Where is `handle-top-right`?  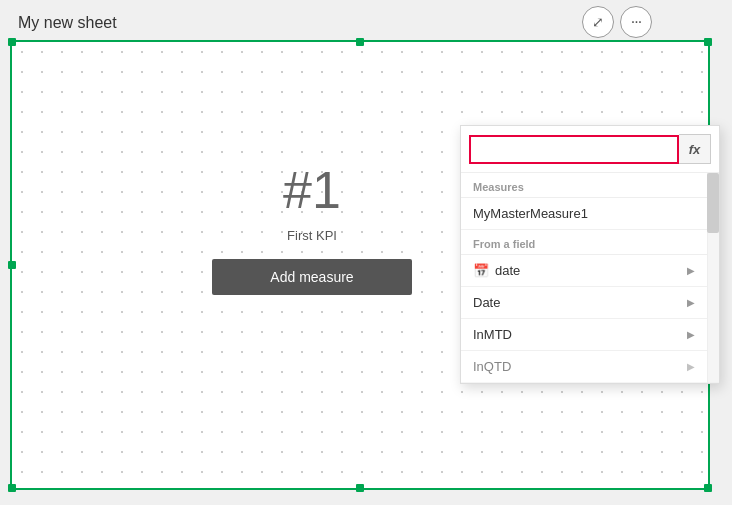
handle-top-right is located at coordinates (708, 42).